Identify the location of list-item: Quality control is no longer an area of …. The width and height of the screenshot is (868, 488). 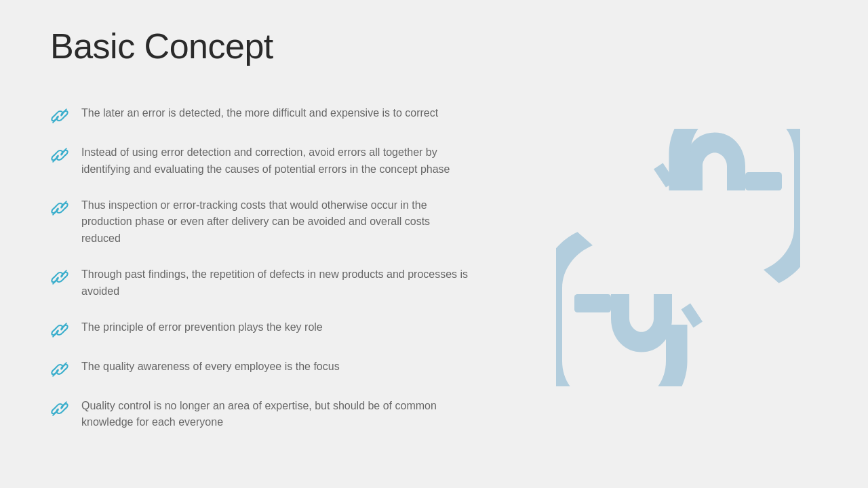
(260, 415).